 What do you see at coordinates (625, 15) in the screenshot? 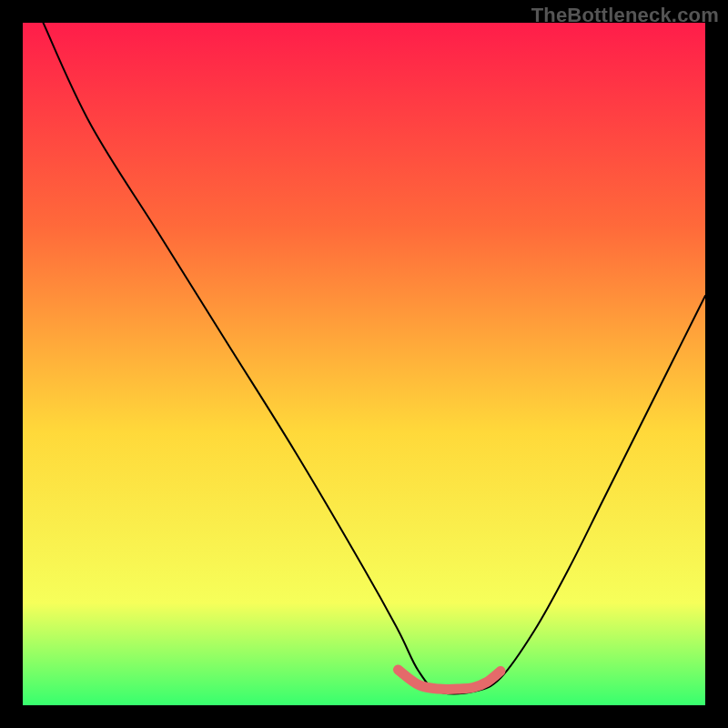
I see `watermark-text: TheBottleneck.com` at bounding box center [625, 15].